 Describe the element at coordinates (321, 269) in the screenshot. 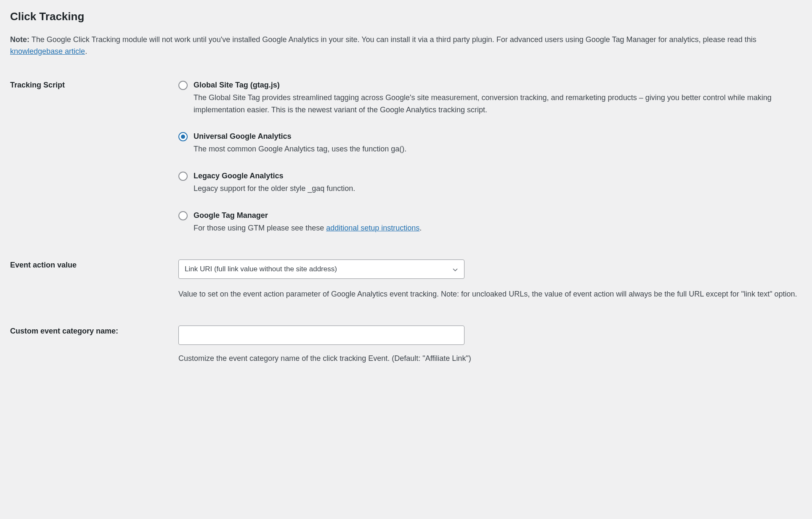

I see `event-action-select: Link URI (full link value without the si…` at that location.